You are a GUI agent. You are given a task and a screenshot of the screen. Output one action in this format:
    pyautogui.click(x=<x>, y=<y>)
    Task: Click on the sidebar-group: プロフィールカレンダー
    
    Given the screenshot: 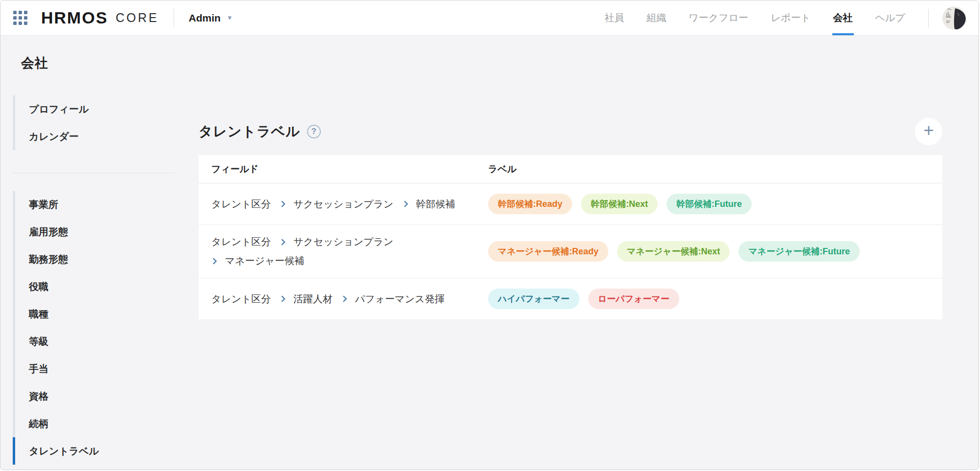 What is the action you would take?
    pyautogui.click(x=93, y=123)
    